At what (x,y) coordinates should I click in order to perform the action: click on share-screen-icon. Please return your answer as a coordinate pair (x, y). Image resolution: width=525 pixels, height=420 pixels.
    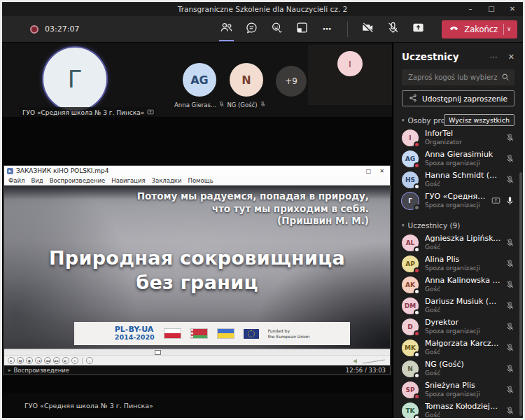
    Looking at the image, I should click on (419, 29).